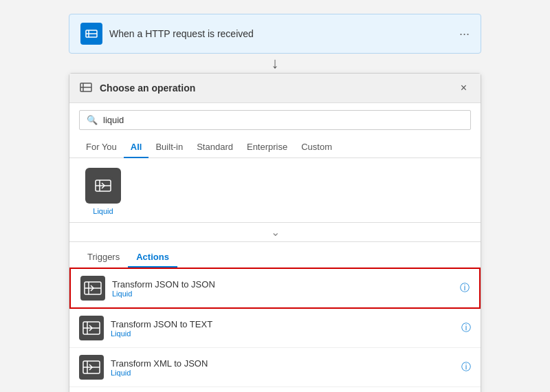  Describe the element at coordinates (283, 285) in the screenshot. I see `action-name-1: Transform JSON to JSON` at that location.